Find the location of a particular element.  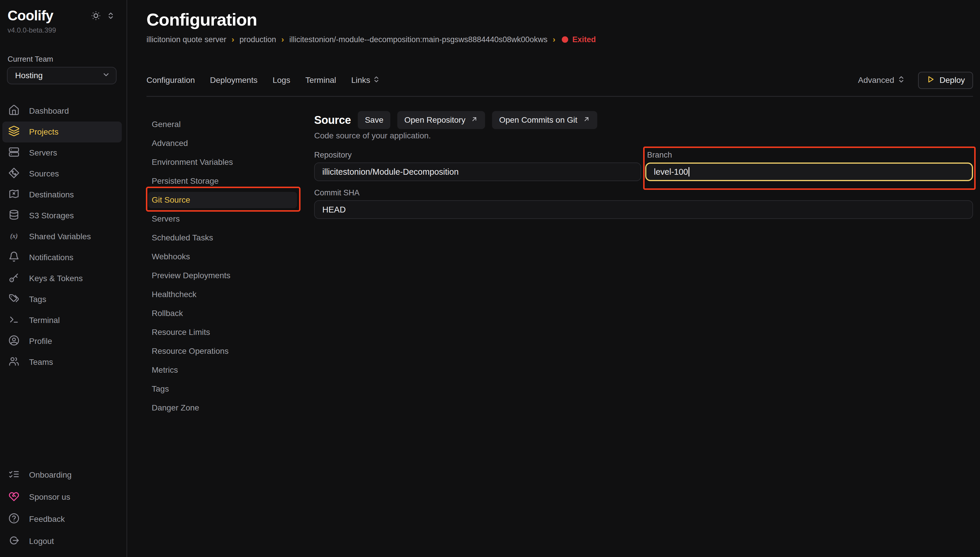

source-heading: Source is located at coordinates (333, 120).